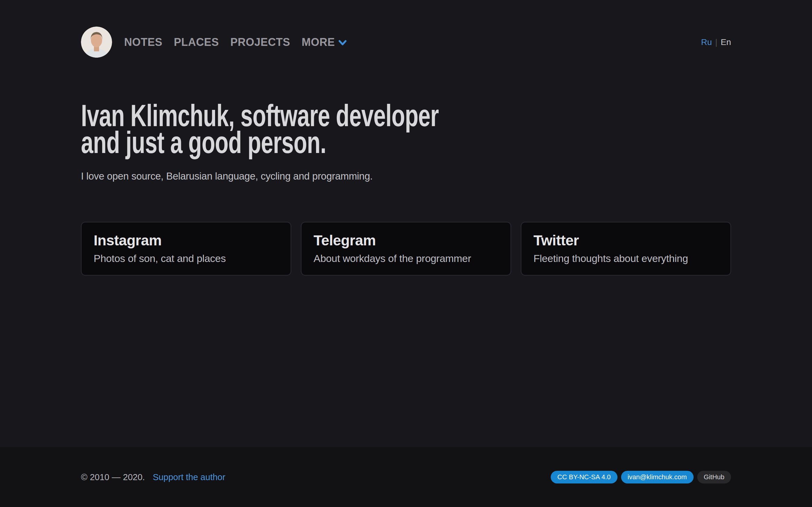 The height and width of the screenshot is (507, 812). I want to click on card-description: Fleeting thoughts about everything, so click(626, 258).